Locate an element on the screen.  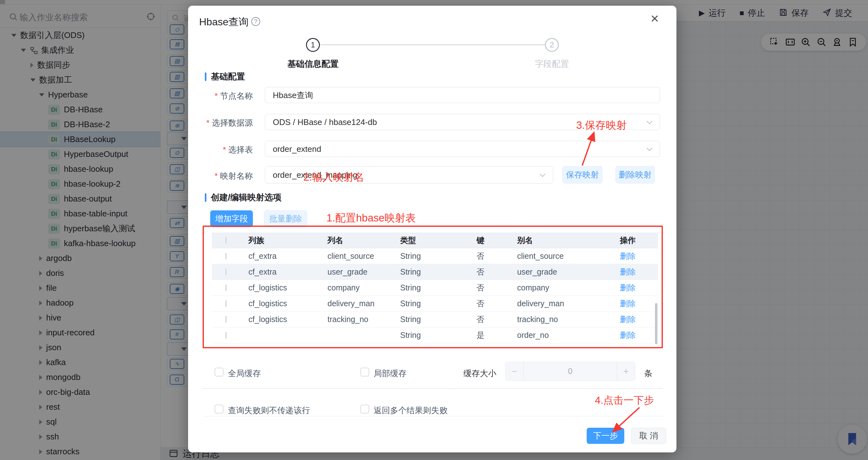
col-header-key: 键 is located at coordinates (480, 240).